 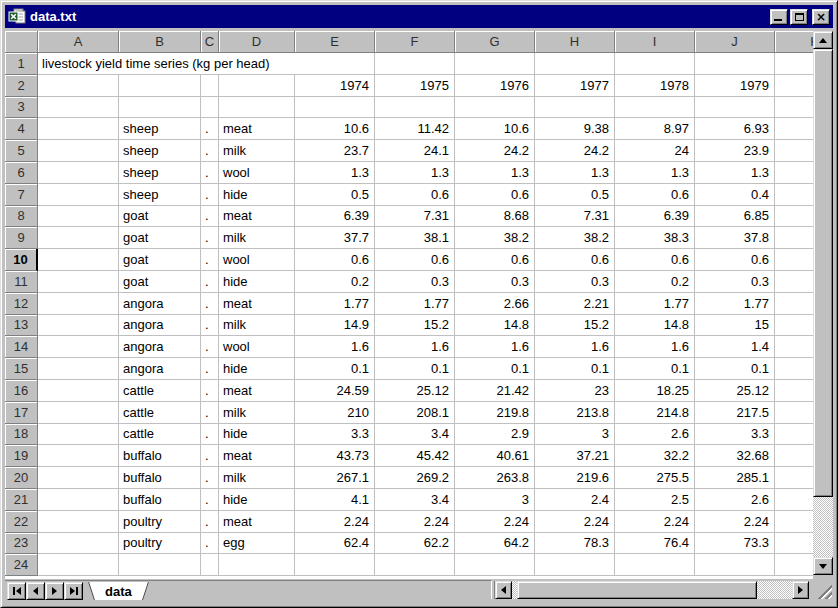 I want to click on cell-J9: 37.8, so click(x=735, y=238).